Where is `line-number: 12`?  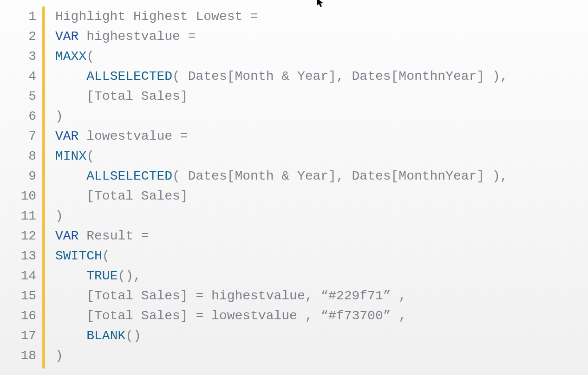
line-number: 12 is located at coordinates (18, 236).